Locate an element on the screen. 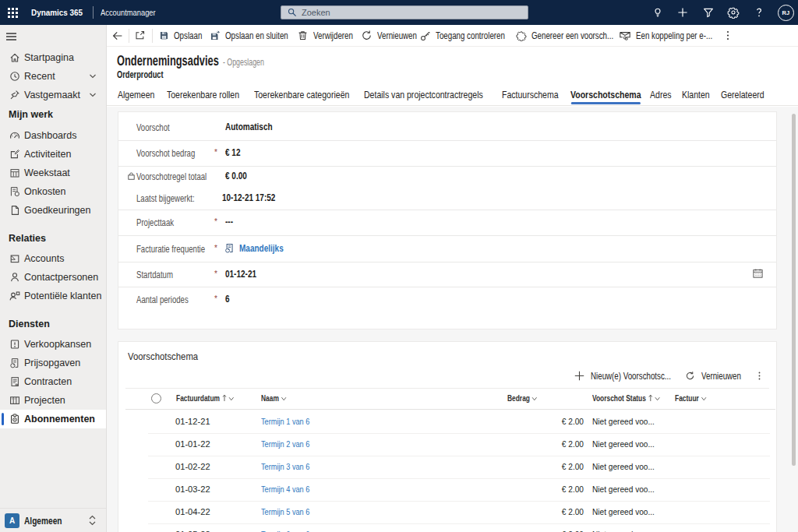 Image resolution: width=798 pixels, height=532 pixels. sidebar-item-potentiele-klanten: Potentiële klanten is located at coordinates (53, 296).